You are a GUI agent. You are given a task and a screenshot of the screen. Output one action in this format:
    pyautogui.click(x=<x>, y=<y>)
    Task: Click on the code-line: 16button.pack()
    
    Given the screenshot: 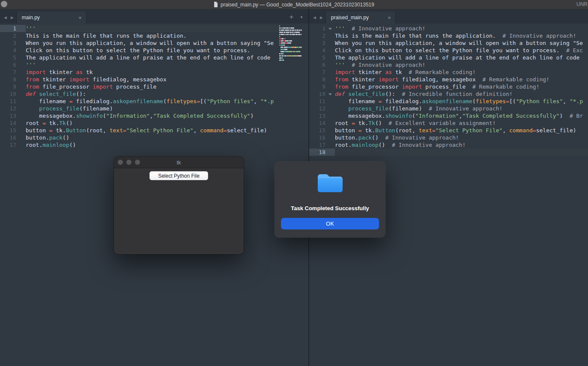 What is the action you would take?
    pyautogui.click(x=140, y=138)
    